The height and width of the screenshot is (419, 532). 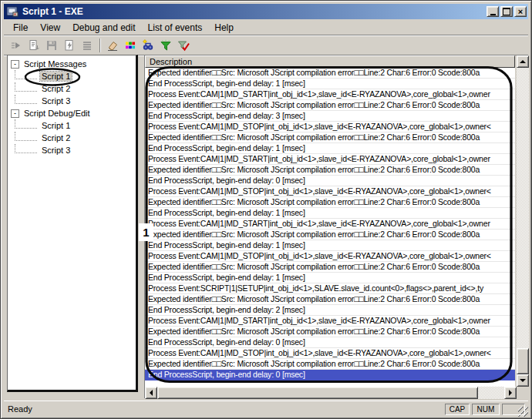 What do you see at coordinates (20, 28) in the screenshot?
I see `menu-item-file: File` at bounding box center [20, 28].